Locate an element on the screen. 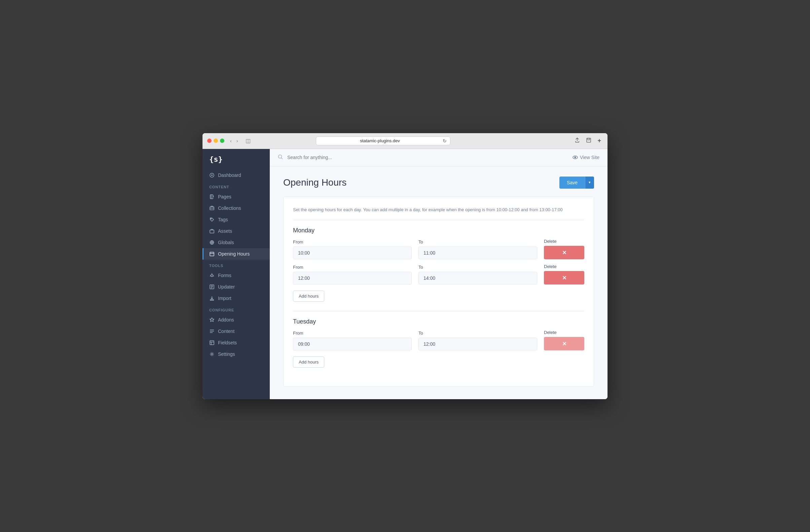 This screenshot has width=810, height=532. day-section-tuesday: Tuesday From To is located at coordinates (439, 343).